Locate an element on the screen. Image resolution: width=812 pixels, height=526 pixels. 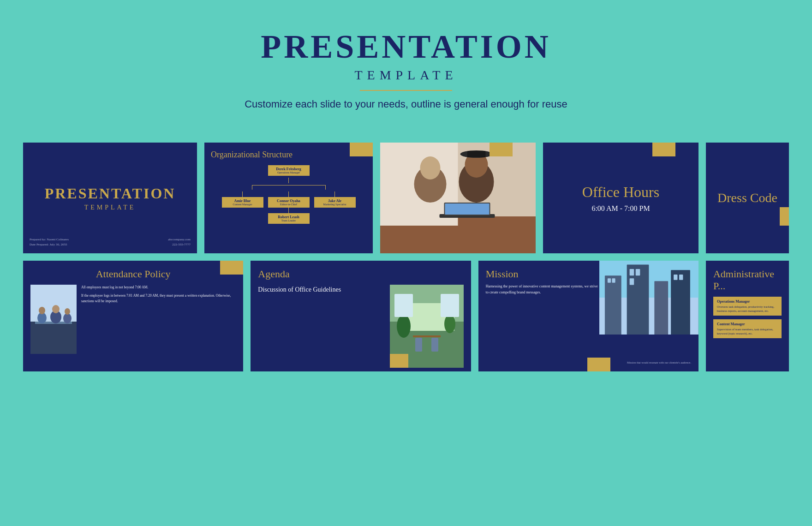
slide-mission: Mission Harnessing the power of innovati… is located at coordinates (589, 316).